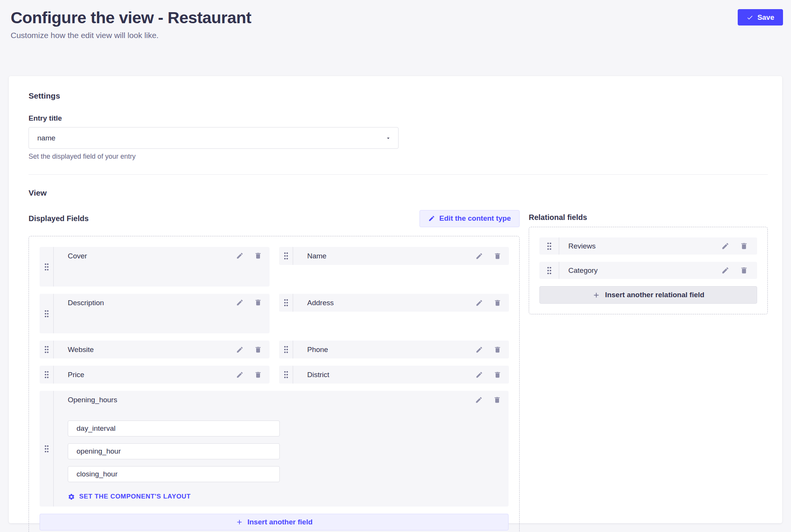  I want to click on page-title: Configure the view - Restaurant, so click(363, 18).